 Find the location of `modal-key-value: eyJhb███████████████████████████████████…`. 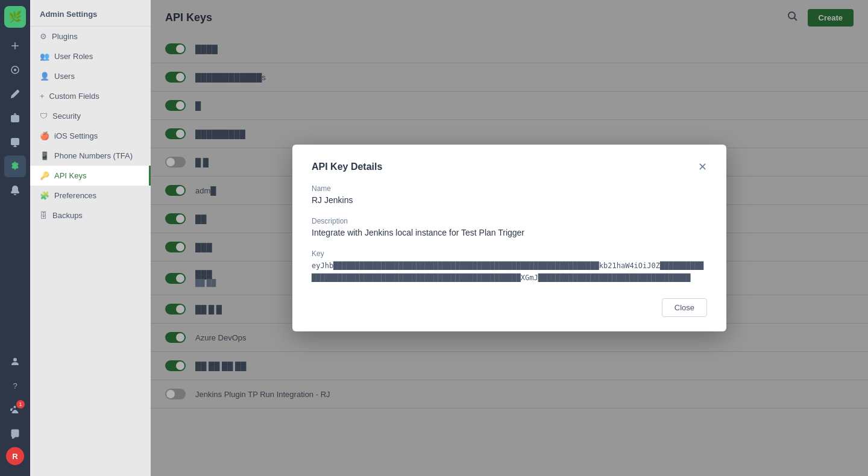

modal-key-value: eyJhb███████████████████████████████████… is located at coordinates (509, 272).